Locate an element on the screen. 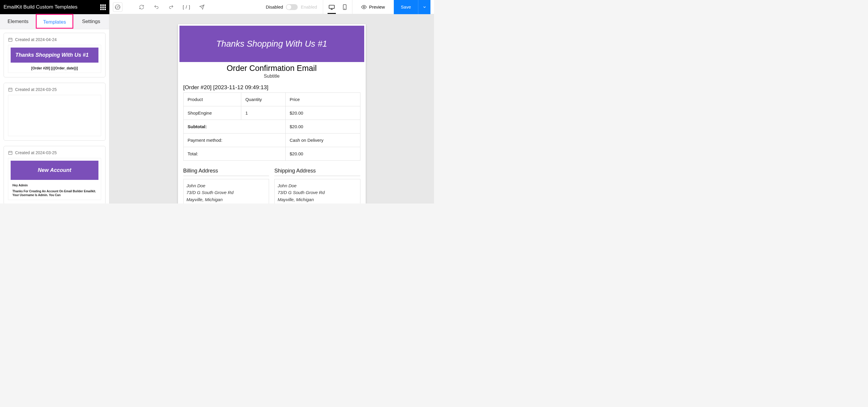 The height and width of the screenshot is (407, 868). tab-templates: Templates is located at coordinates (55, 21).